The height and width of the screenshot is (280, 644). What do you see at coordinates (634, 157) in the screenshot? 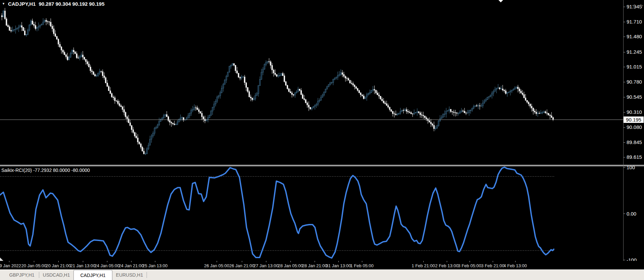
I see `price-axis-label: 89.615` at bounding box center [634, 157].